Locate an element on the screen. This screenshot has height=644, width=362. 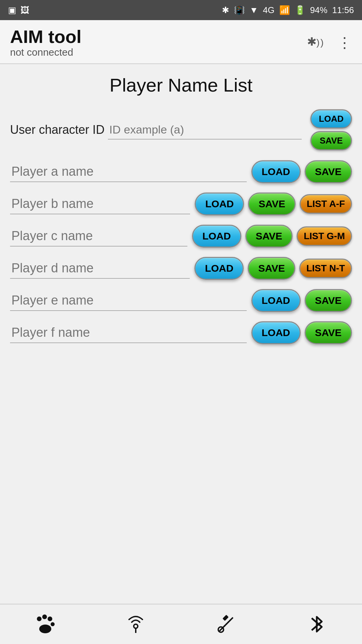
player-row-a: LOADSAVE is located at coordinates (181, 172).